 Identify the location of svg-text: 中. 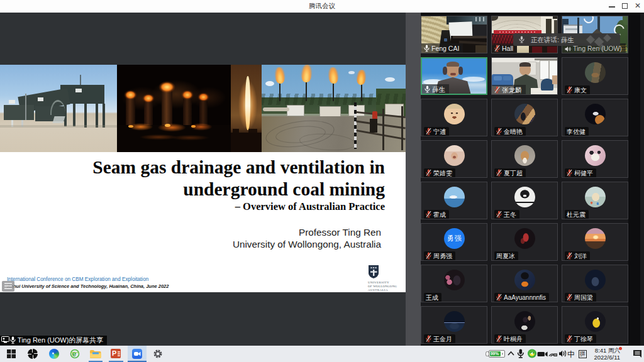
(571, 354).